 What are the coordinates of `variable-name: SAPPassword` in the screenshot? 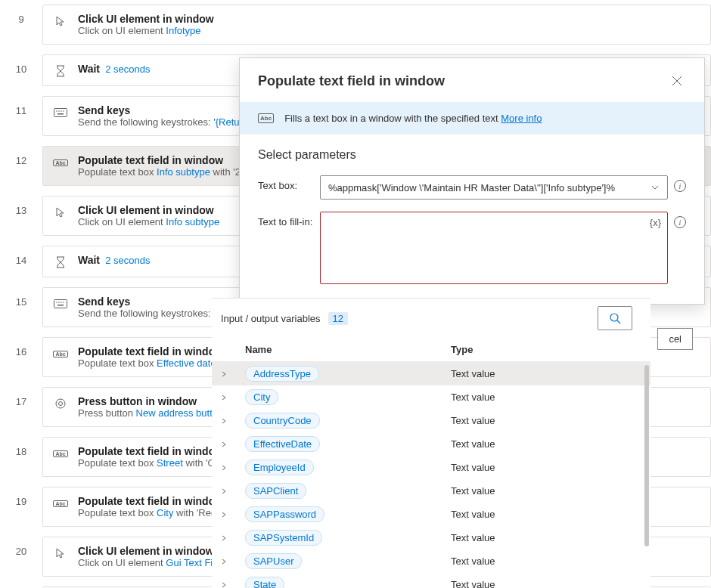 It's located at (284, 514).